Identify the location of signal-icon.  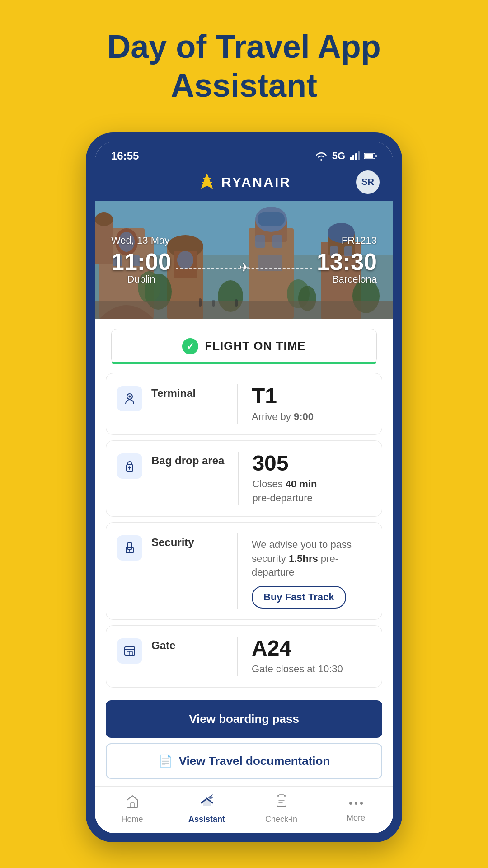
(355, 156).